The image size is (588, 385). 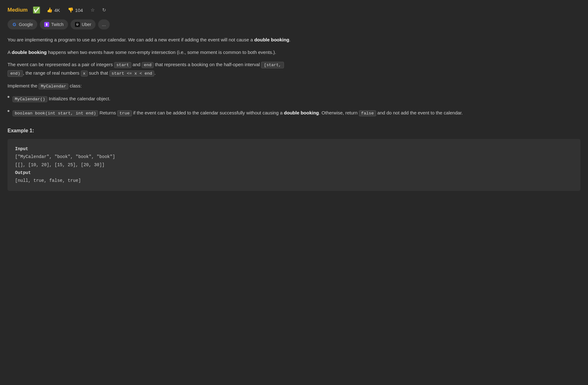 I want to click on output-label: Output, so click(x=294, y=173).